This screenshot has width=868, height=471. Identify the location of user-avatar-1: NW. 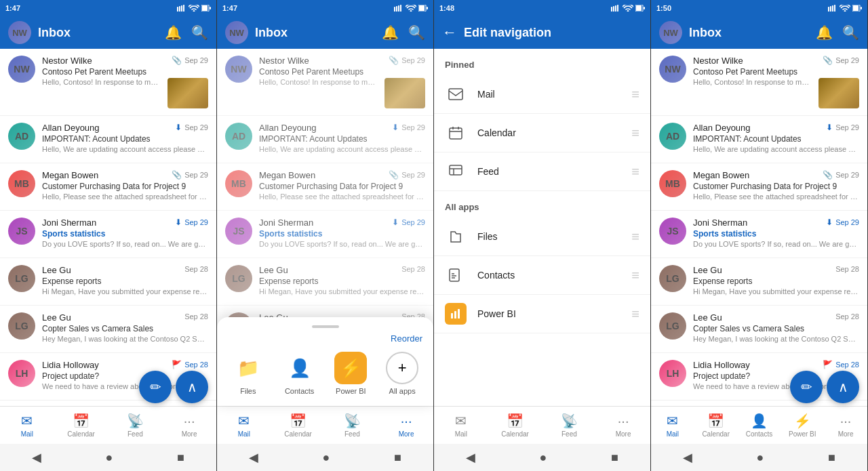
(20, 33).